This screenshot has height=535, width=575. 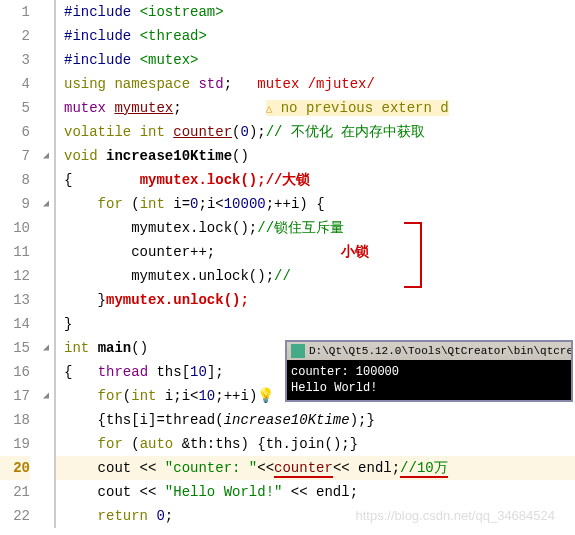 What do you see at coordinates (314, 60) in the screenshot?
I see `code-line: #include <mutex>` at bounding box center [314, 60].